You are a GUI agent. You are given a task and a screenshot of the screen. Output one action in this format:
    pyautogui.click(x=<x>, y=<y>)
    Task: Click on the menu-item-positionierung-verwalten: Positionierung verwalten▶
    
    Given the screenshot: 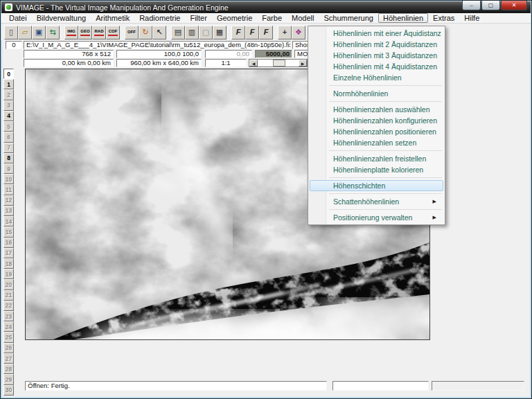 What is the action you would take?
    pyautogui.click(x=377, y=218)
    